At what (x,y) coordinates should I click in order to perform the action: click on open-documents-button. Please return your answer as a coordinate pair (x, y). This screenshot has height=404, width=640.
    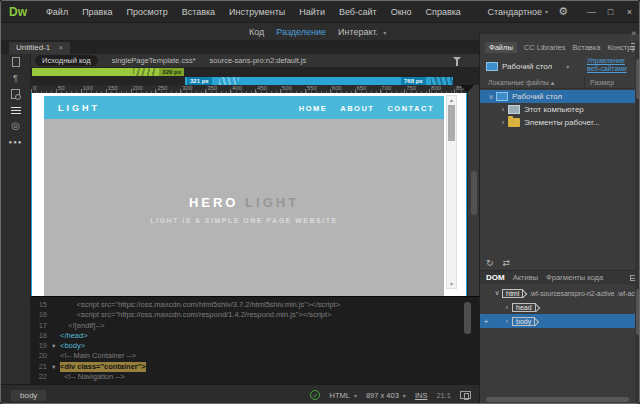
    Looking at the image, I should click on (16, 62).